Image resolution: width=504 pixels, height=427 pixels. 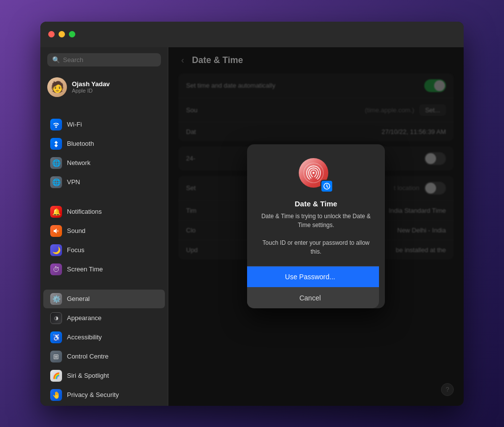 I want to click on sidebar-item-network: 🌐 Network, so click(x=104, y=163).